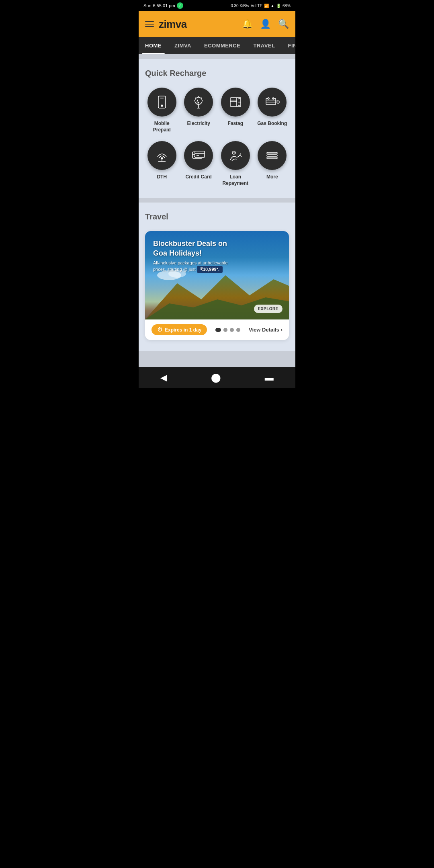 Image resolution: width=434 pixels, height=868 pixels. Describe the element at coordinates (163, 6) in the screenshot. I see `status-left: Sun 6:55:01 pm ✓` at that location.